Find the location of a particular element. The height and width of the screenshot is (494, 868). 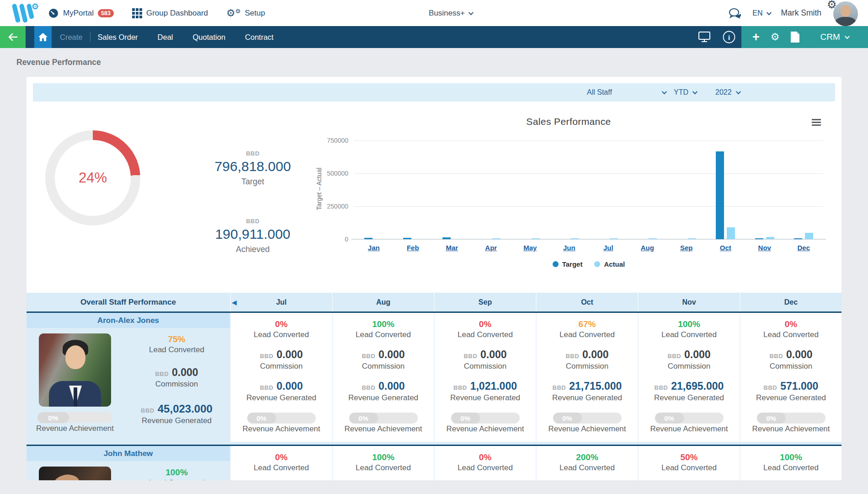

y-axis-tick-label: 500000 is located at coordinates (325, 173).